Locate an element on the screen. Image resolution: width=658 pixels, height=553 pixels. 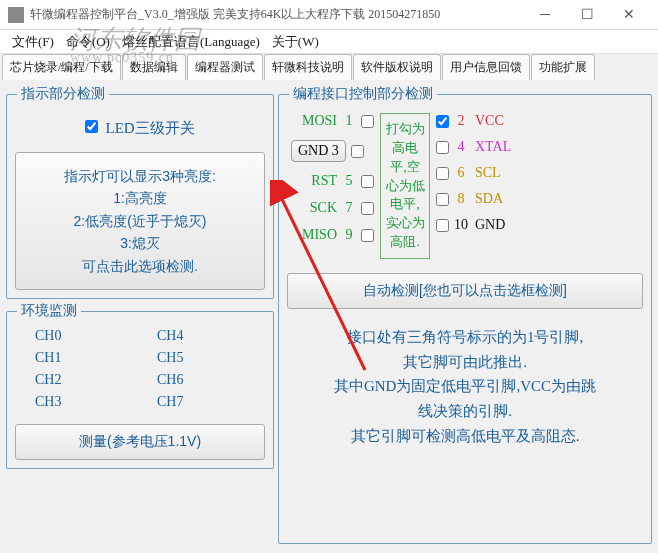
menu-lang: 熔丝配置语言(Language) is located at coordinates (191, 42).